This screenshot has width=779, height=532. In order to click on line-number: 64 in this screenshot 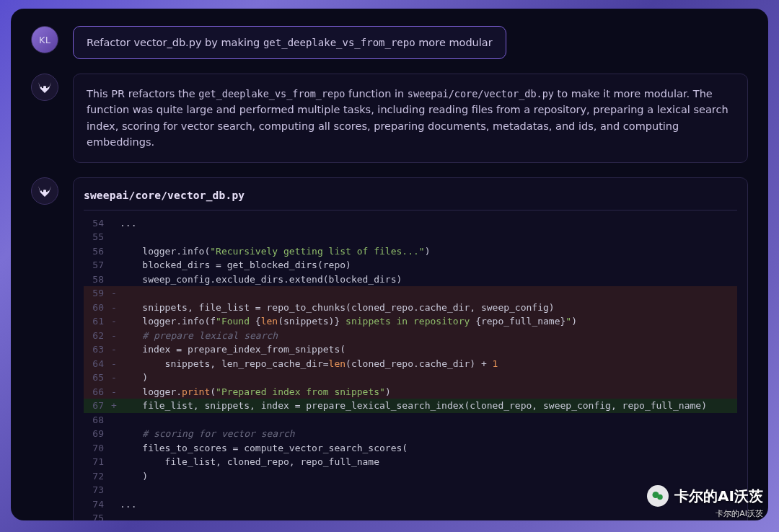, I will do `click(96, 364)`.